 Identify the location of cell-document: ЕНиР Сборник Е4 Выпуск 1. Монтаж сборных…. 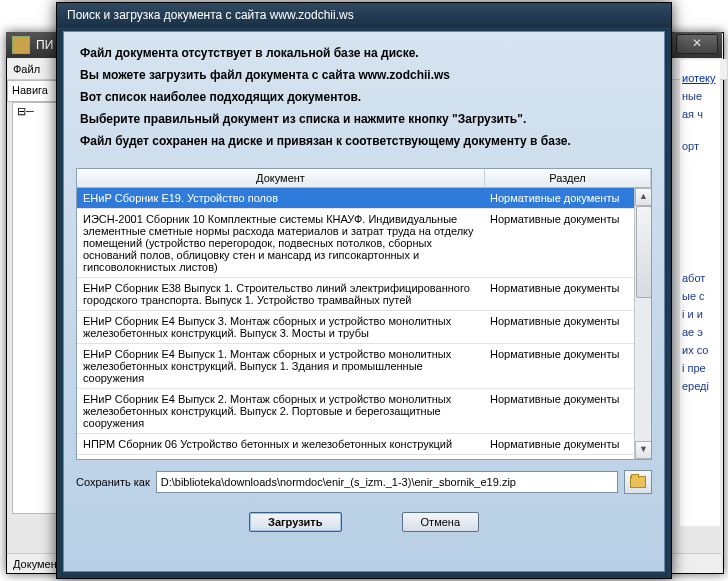
(280, 366).